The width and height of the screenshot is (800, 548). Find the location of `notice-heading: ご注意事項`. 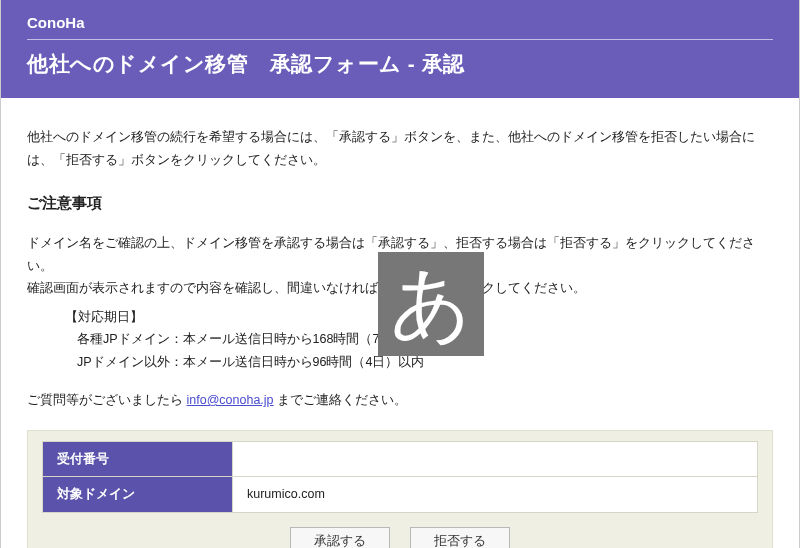

notice-heading: ご注意事項 is located at coordinates (400, 202).